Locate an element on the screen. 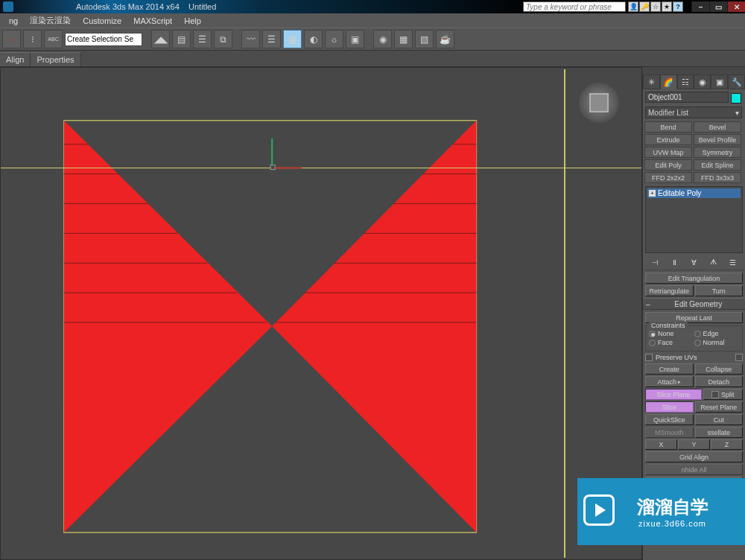 This screenshot has height=560, width=745. app-title: Autodesk 3ds Max 2014 x64 Untitled is located at coordinates (146, 7).